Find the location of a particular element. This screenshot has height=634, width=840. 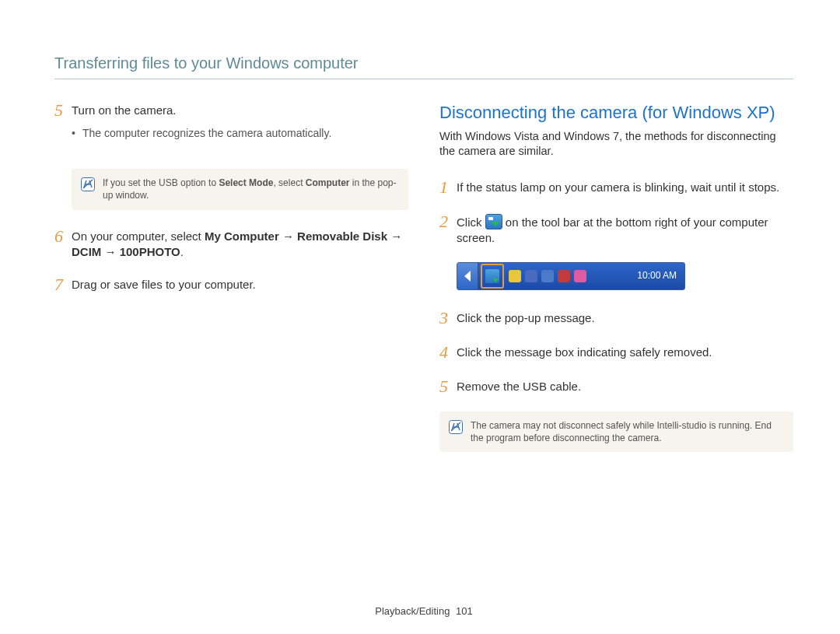

step-text: Click the message box indicating safely … is located at coordinates (625, 352).